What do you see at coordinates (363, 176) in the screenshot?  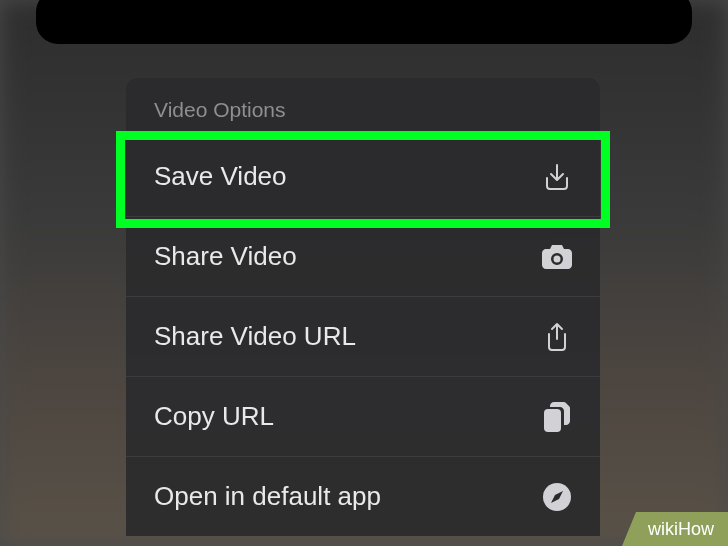 I see `menu-item-save-video: Save Video` at bounding box center [363, 176].